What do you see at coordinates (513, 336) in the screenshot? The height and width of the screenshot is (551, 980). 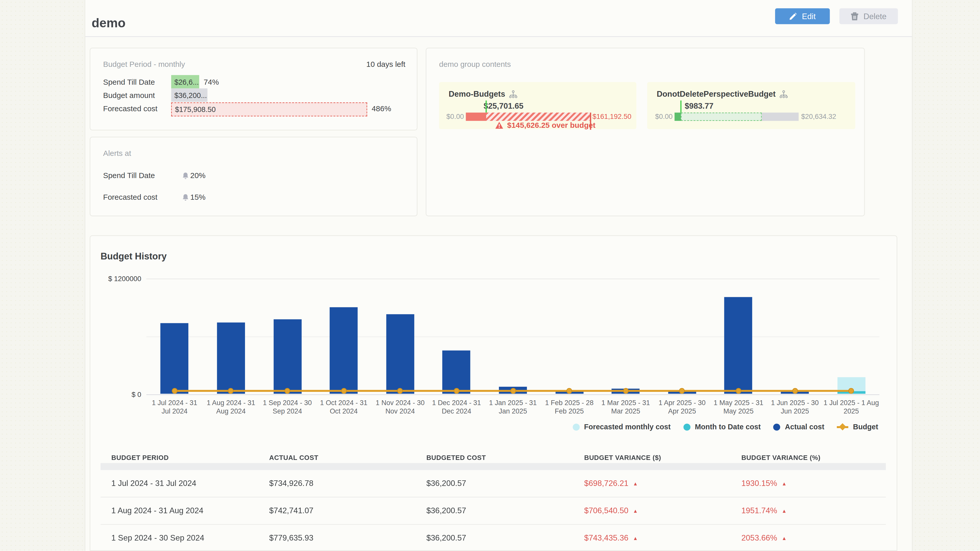 I see `gridline-mid` at bounding box center [513, 336].